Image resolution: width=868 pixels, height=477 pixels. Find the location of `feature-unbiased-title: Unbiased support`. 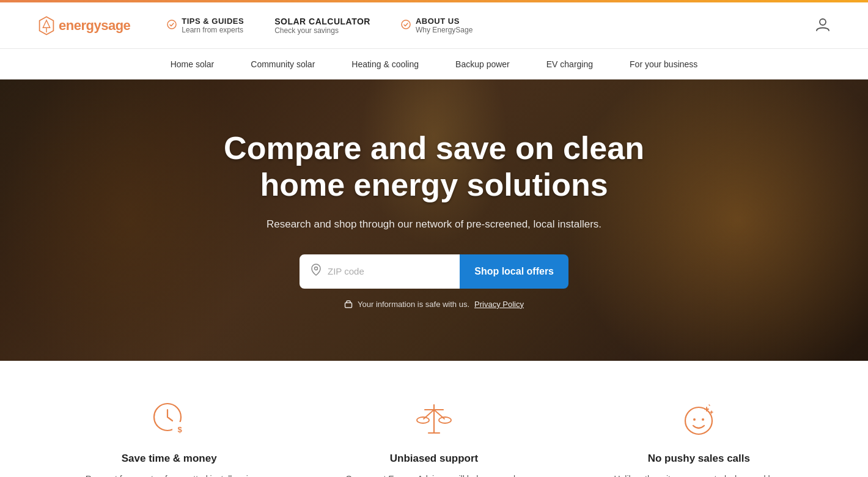

feature-unbiased-title: Unbiased support is located at coordinates (434, 459).